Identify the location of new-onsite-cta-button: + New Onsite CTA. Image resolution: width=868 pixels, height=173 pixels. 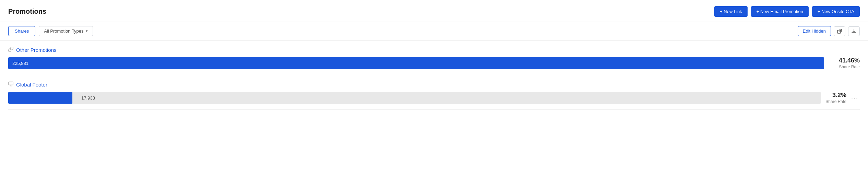
(836, 12).